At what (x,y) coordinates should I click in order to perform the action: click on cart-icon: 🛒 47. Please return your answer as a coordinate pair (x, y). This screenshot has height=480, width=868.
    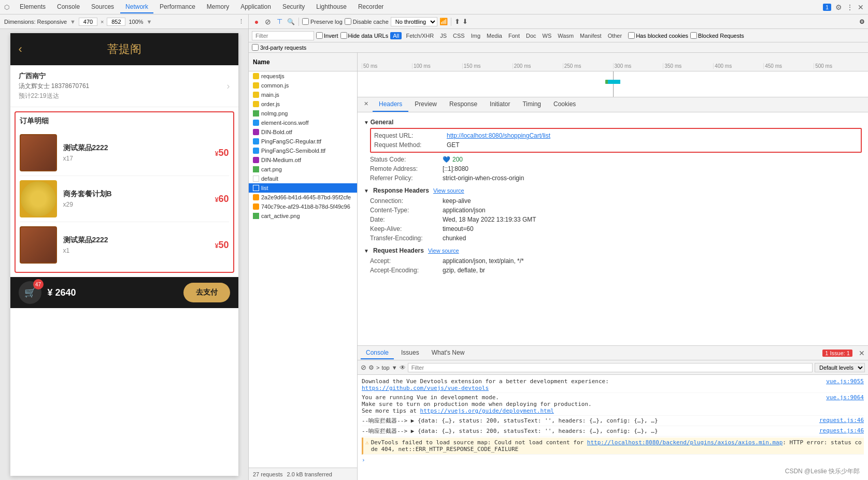
    Looking at the image, I should click on (30, 293).